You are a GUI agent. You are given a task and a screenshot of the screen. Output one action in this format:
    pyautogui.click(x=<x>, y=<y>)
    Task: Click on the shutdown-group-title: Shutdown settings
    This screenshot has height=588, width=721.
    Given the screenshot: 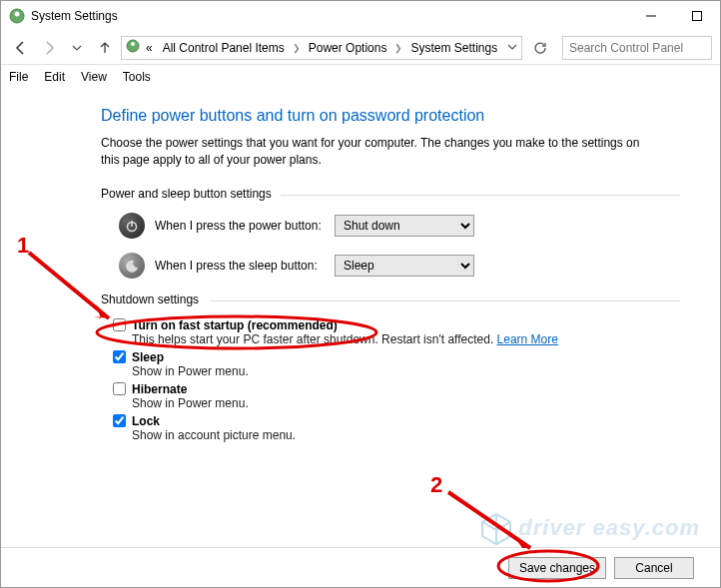 What is the action you would take?
    pyautogui.click(x=390, y=300)
    